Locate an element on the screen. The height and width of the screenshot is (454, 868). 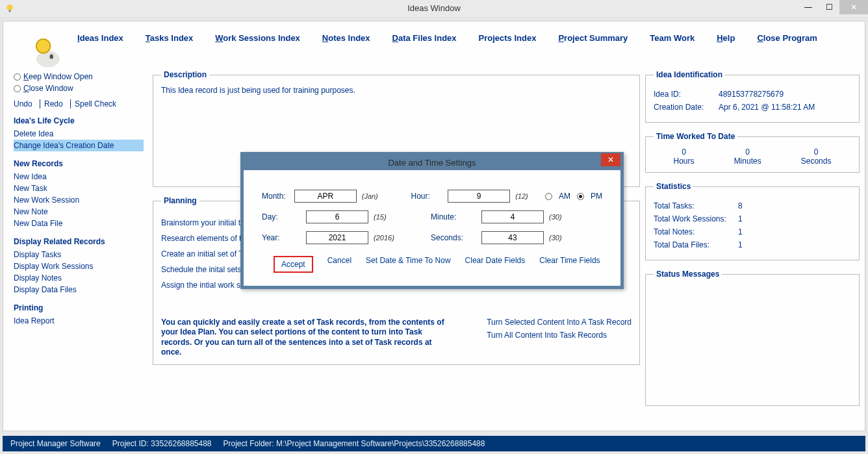
clear-time-button: Clear Time Fields is located at coordinates (569, 264).